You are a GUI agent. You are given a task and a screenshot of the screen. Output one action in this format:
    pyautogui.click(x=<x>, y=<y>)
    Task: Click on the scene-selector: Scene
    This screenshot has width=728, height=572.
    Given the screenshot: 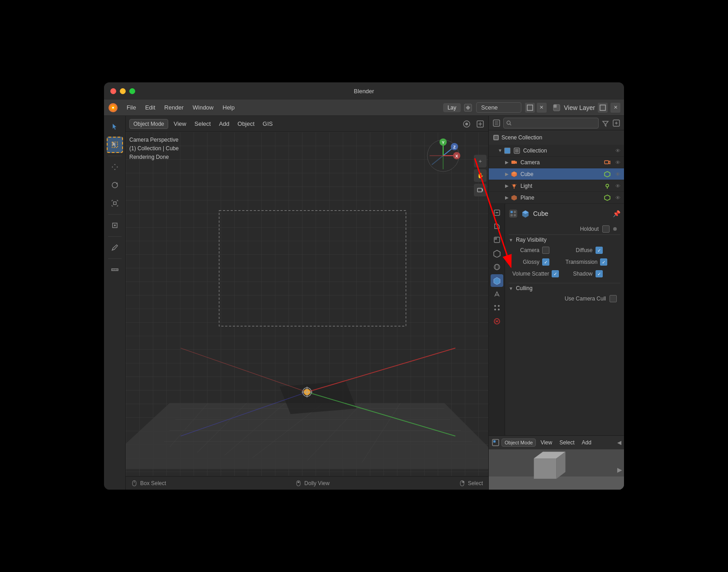 What is the action you would take?
    pyautogui.click(x=499, y=108)
    